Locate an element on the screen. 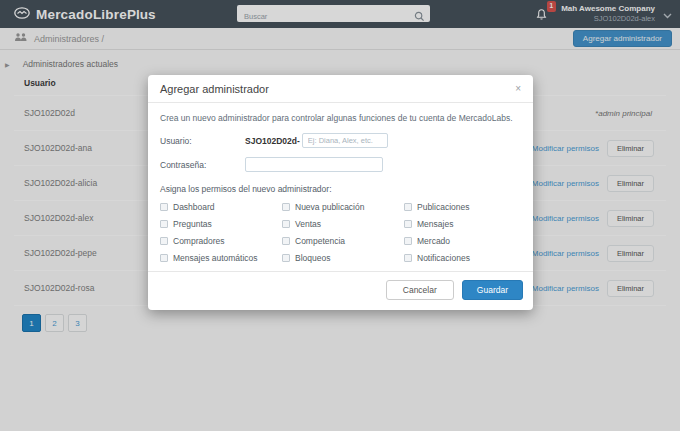 The height and width of the screenshot is (431, 680). close-icon: × is located at coordinates (518, 89).